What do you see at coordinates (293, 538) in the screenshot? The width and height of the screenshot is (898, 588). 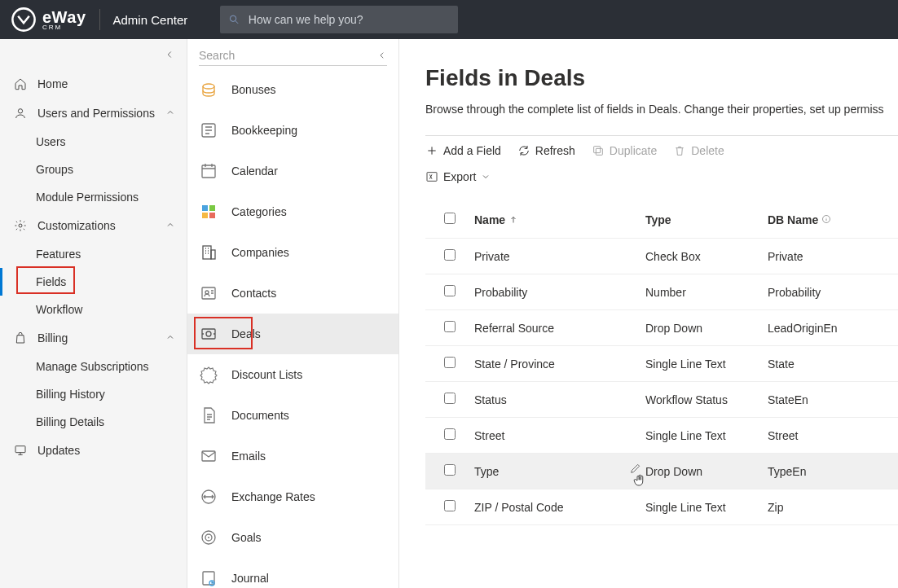 I see `module-item-goals: Goals` at bounding box center [293, 538].